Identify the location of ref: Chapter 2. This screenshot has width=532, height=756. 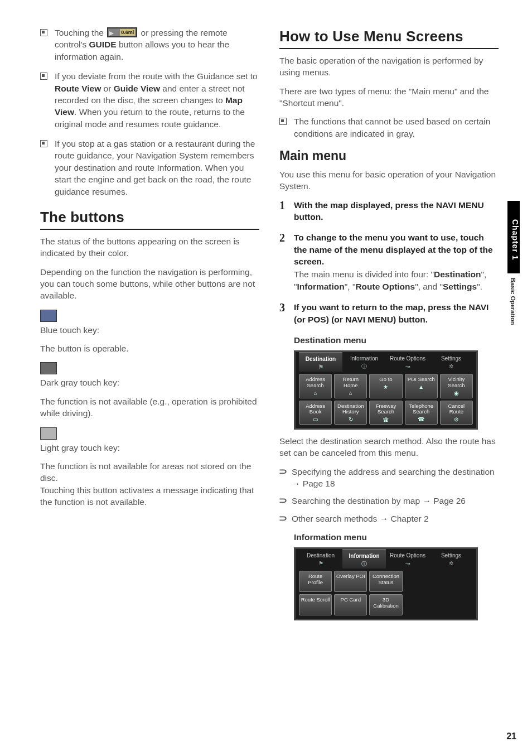
(409, 519).